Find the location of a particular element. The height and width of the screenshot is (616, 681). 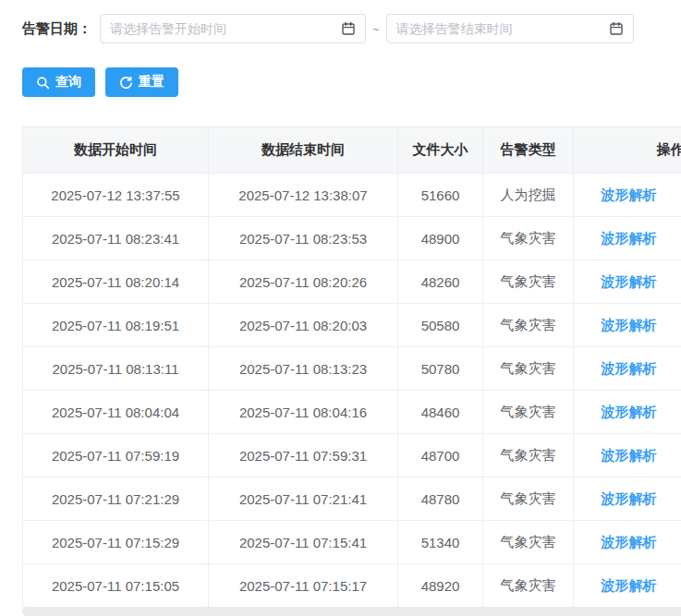

cell-file-size: 48900 is located at coordinates (441, 238).